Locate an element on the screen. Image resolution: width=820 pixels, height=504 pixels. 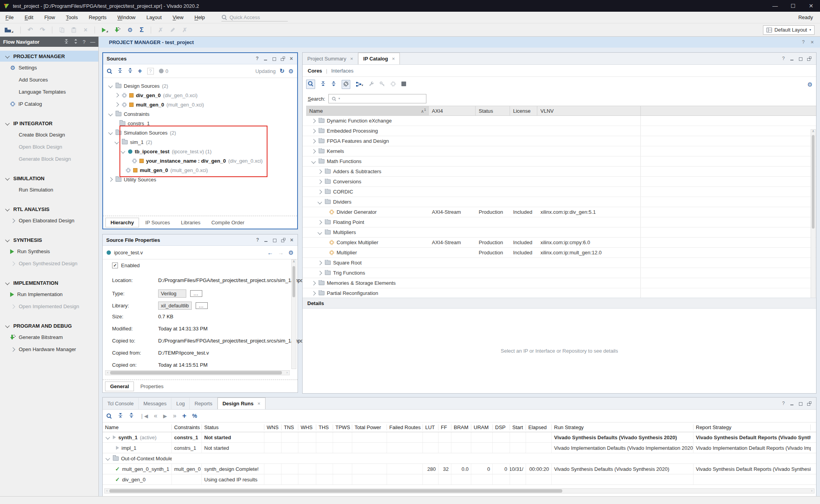
flow-section-project-manager: PROJECT MANAGER is located at coordinates (49, 56).